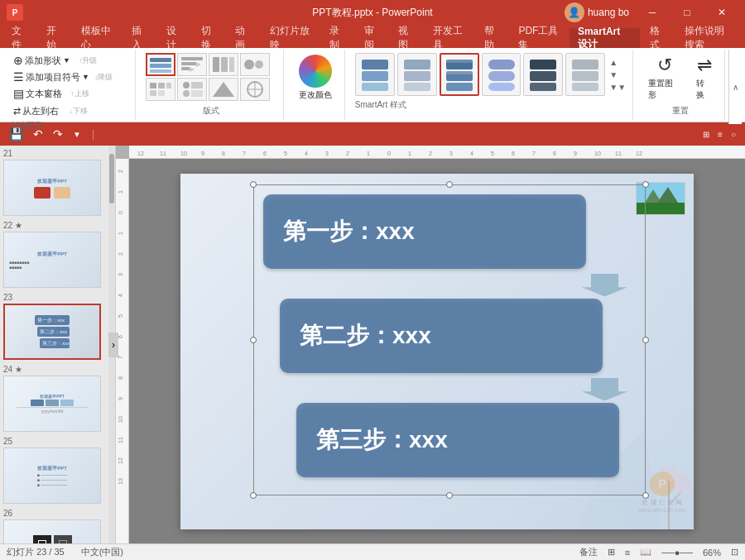  What do you see at coordinates (646, 495) in the screenshot?
I see `handle-br` at bounding box center [646, 495].